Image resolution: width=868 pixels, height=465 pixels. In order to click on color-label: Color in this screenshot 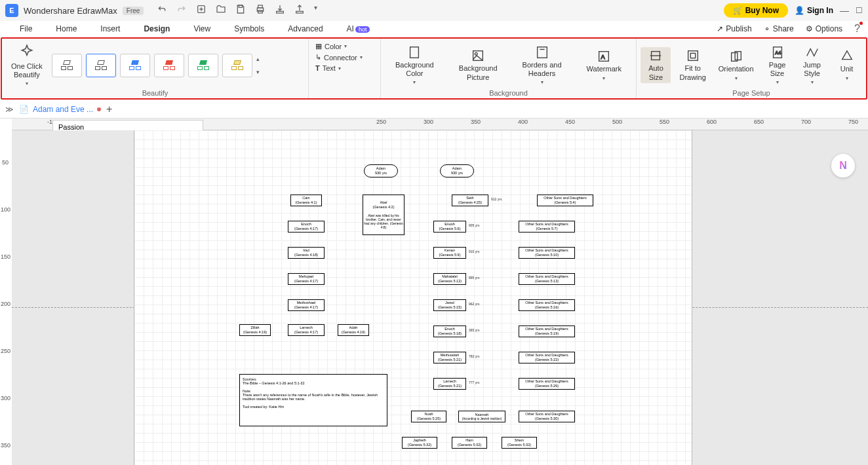, I will do `click(333, 46)`.